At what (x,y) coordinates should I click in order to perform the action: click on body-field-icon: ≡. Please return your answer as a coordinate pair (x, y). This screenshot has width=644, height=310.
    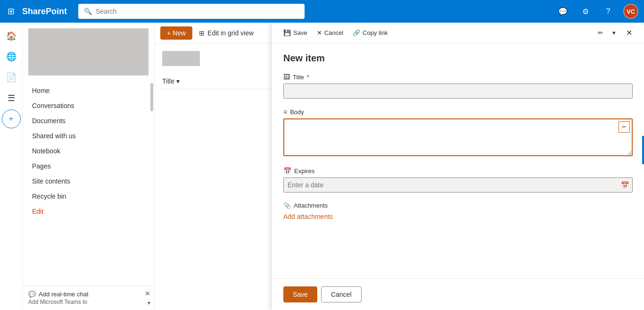
    Looking at the image, I should click on (285, 112).